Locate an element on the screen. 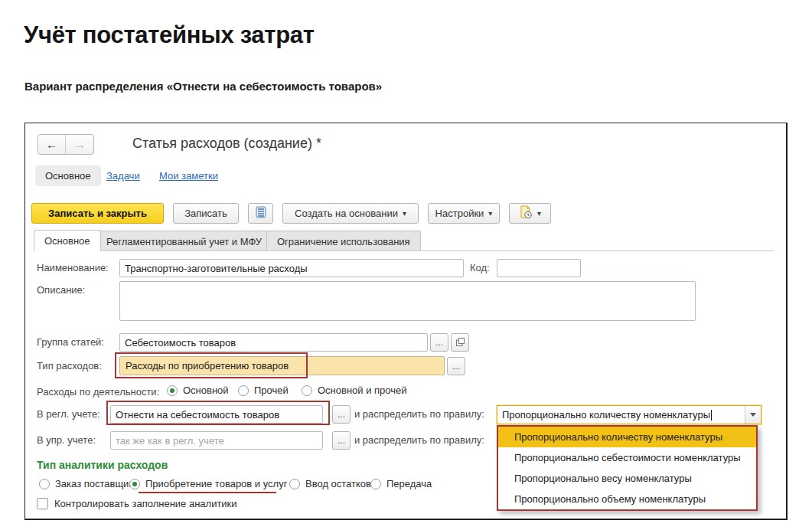 The width and height of the screenshot is (812, 527). window-title: Статья расходов (создание) * is located at coordinates (227, 144).